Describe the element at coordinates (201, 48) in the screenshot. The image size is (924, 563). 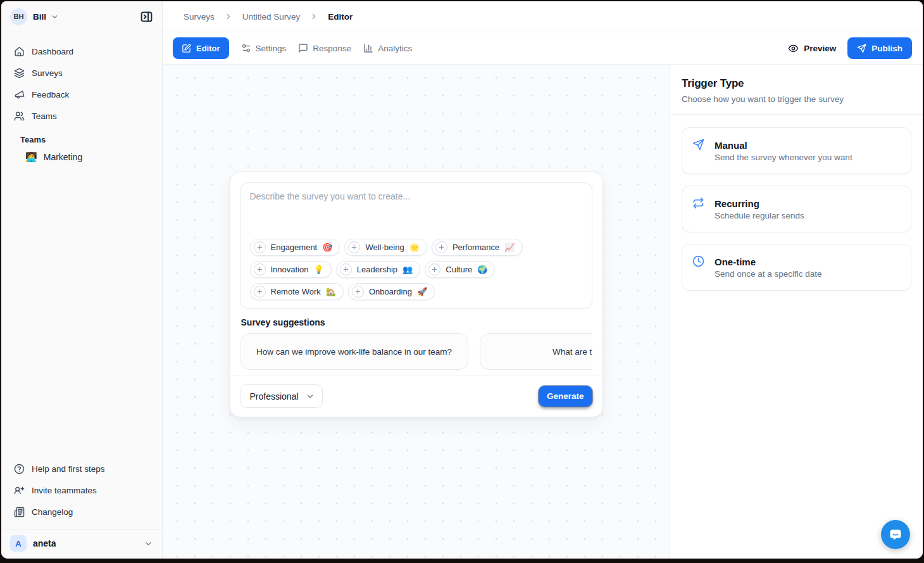
I see `tab-editor: Editor` at that location.